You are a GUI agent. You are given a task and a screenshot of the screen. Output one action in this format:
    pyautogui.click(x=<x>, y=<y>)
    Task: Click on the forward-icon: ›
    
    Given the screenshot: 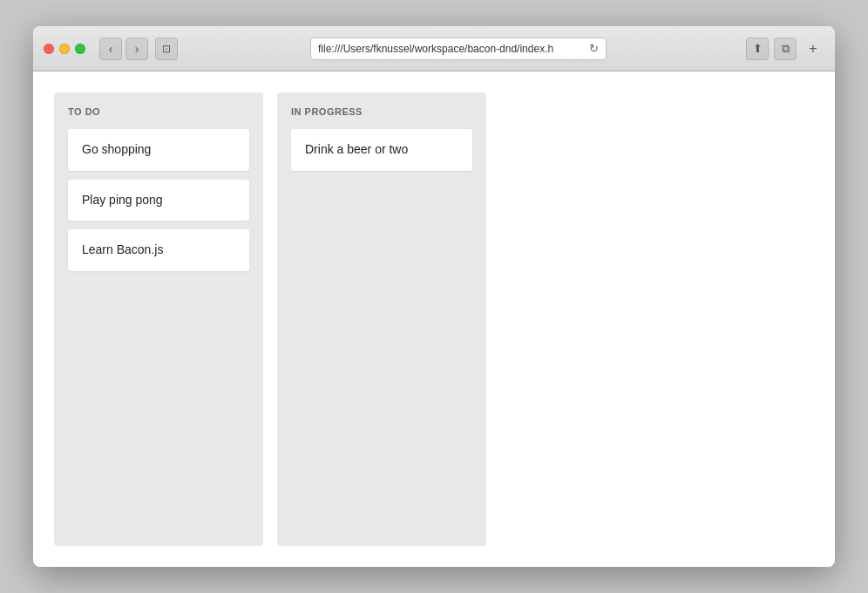 What is the action you would take?
    pyautogui.click(x=138, y=49)
    